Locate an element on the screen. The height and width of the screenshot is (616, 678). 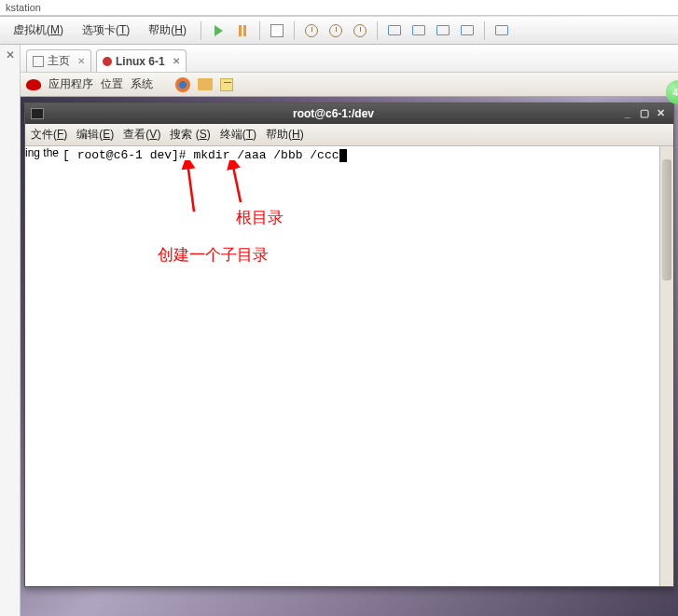
badge-circle: 49 is located at coordinates (671, 92).